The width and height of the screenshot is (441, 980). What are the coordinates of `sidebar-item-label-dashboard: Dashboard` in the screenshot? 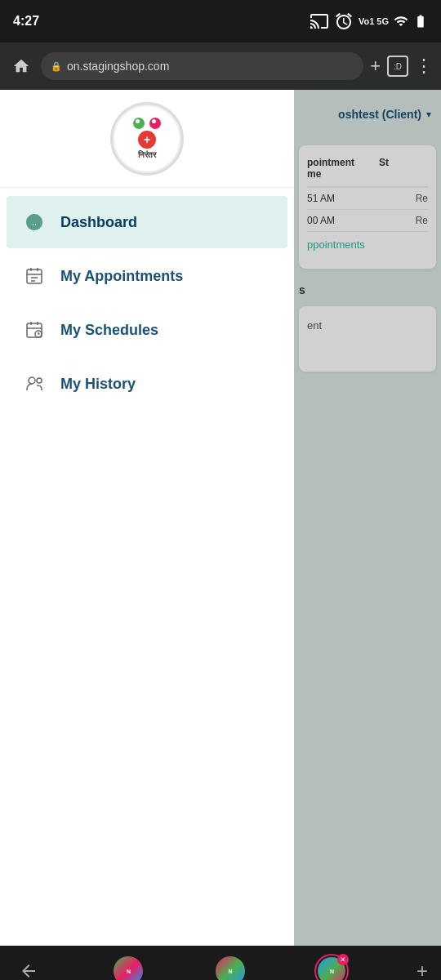 It's located at (99, 222).